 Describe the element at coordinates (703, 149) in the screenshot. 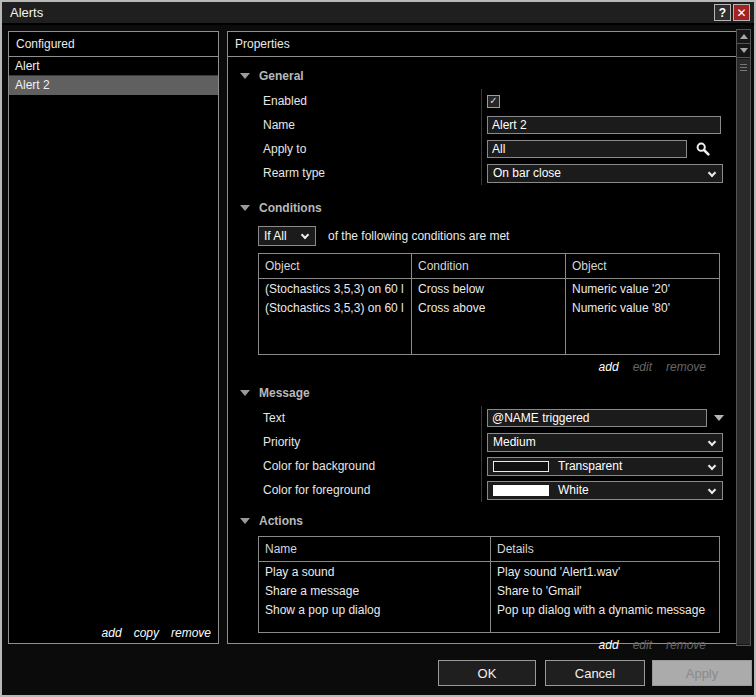

I see `apply-to-search-button` at that location.